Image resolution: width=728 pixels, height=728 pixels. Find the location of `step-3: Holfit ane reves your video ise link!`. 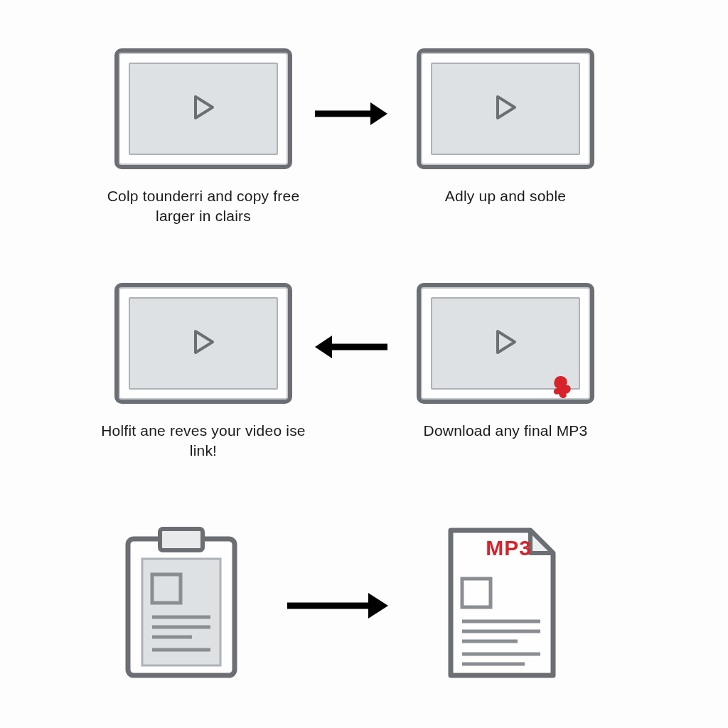

step-3: Holfit ane reves your video ise link! is located at coordinates (203, 373).